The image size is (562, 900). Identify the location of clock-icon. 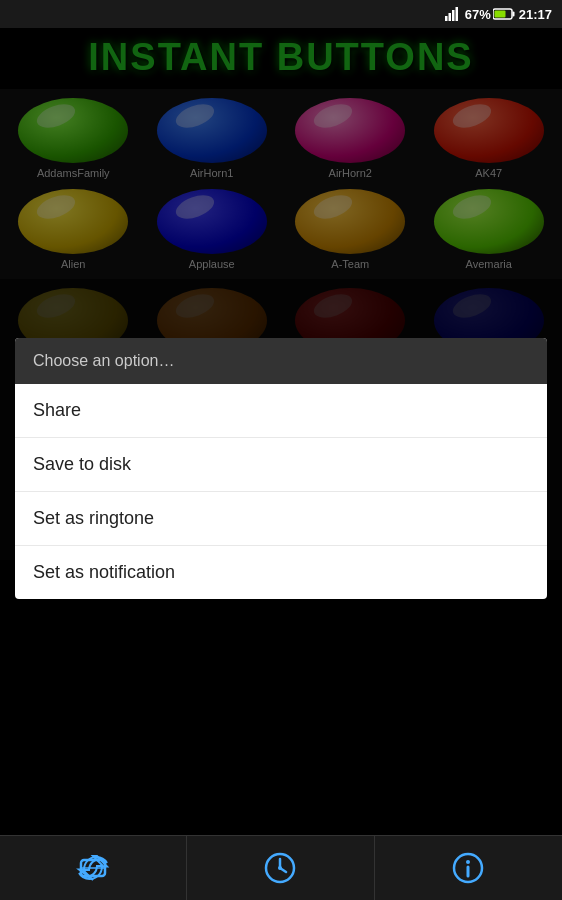
(280, 868).